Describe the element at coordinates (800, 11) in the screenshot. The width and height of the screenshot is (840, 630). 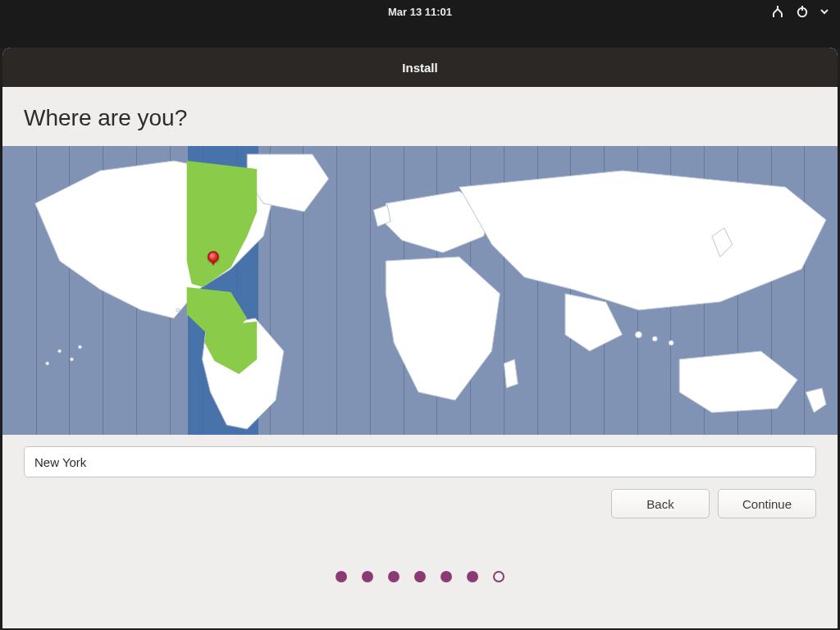
I see `system-tray` at that location.